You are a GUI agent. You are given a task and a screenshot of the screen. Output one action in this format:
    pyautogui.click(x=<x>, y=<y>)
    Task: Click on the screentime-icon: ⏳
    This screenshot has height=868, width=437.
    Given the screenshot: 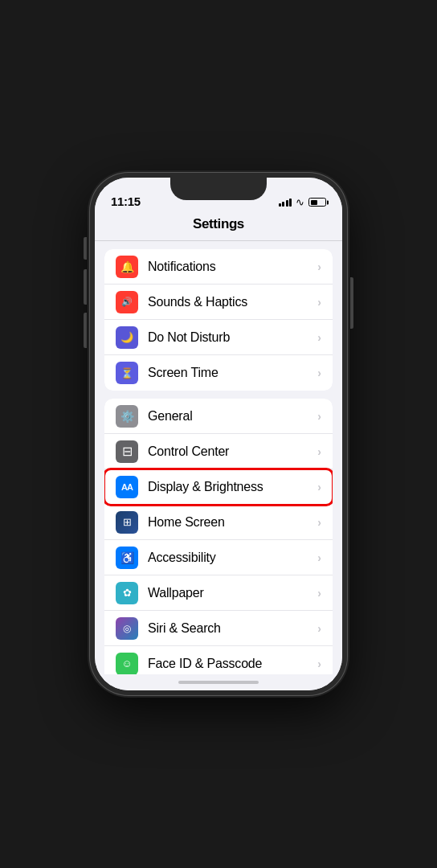 What is the action you would take?
    pyautogui.click(x=127, y=373)
    